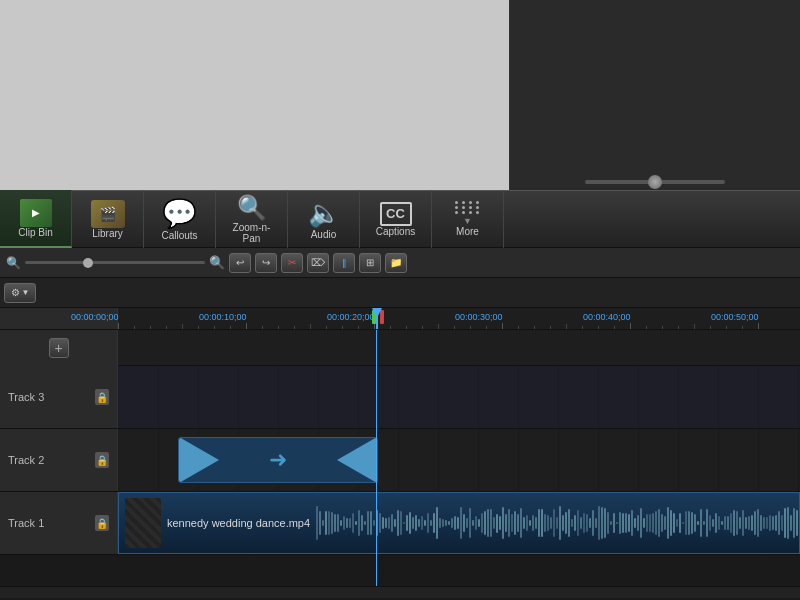 The width and height of the screenshot is (800, 600). What do you see at coordinates (59, 523) in the screenshot?
I see `track1-header: Track 1` at bounding box center [59, 523].